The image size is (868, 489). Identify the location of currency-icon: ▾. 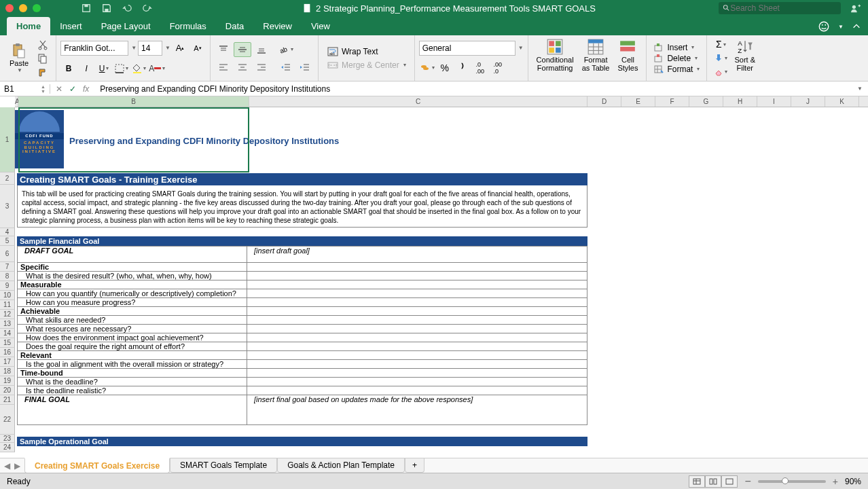
(427, 68).